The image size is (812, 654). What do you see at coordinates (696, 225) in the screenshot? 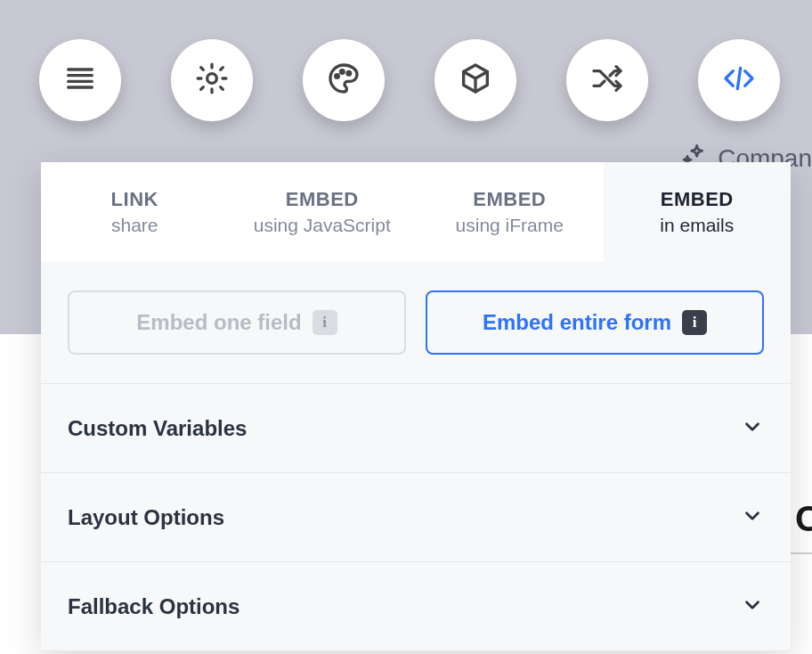
I see `tab-subtitle: in emails` at bounding box center [696, 225].